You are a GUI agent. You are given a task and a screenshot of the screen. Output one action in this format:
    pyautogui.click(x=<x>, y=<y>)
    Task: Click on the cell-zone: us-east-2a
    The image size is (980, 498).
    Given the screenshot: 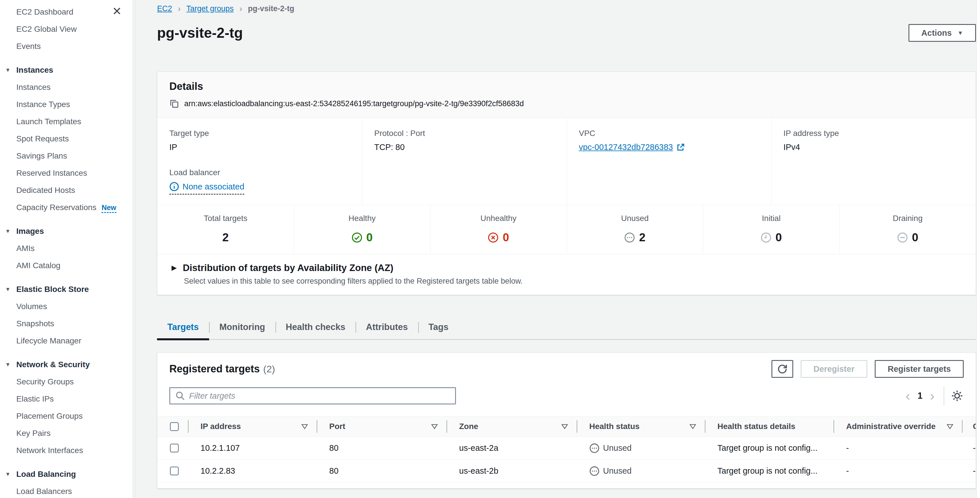 What is the action you would take?
    pyautogui.click(x=512, y=448)
    